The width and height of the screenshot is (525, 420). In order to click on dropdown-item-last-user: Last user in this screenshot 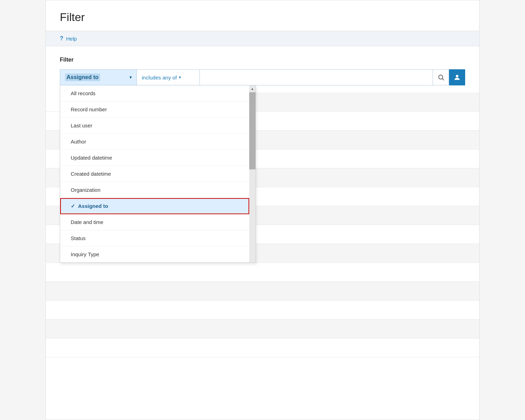, I will do `click(155, 126)`.